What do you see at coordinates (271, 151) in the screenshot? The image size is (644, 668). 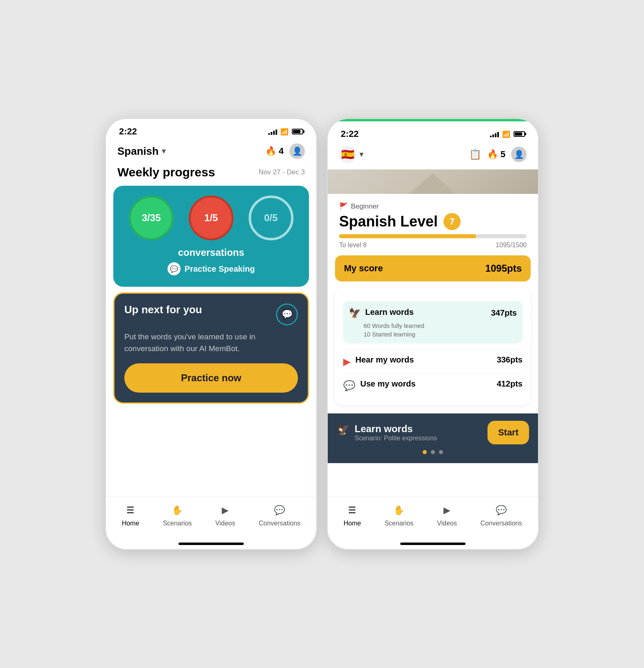 I see `fire-icon: 🔥` at bounding box center [271, 151].